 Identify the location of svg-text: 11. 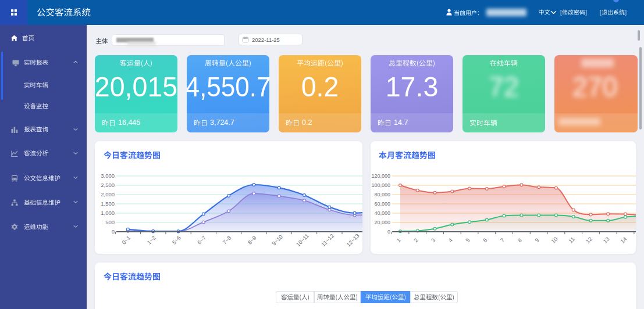
(571, 240).